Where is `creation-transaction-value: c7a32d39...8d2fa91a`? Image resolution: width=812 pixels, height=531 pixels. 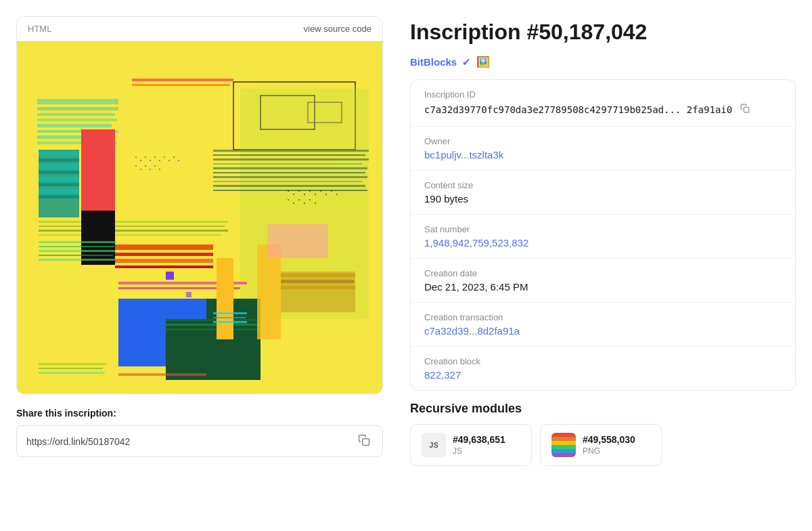
creation-transaction-value: c7a32d39...8d2fa91a is located at coordinates (603, 331).